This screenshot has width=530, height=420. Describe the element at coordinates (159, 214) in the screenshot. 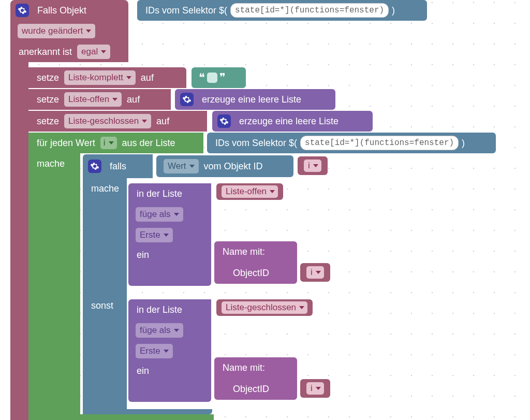

I see `fuge-als-dropdown: füge als` at that location.